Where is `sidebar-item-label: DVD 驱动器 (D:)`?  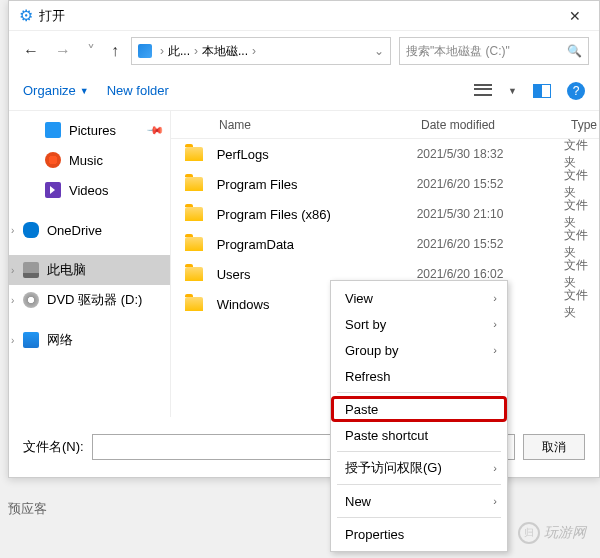
sidebar-item-label: DVD 驱动器 (D:) is located at coordinates (94, 300).